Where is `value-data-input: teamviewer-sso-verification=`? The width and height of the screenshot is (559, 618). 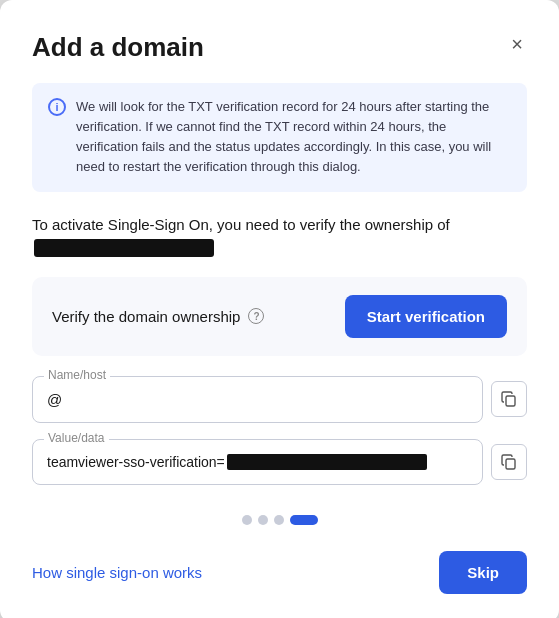
value-data-input: teamviewer-sso-verification= is located at coordinates (258, 462).